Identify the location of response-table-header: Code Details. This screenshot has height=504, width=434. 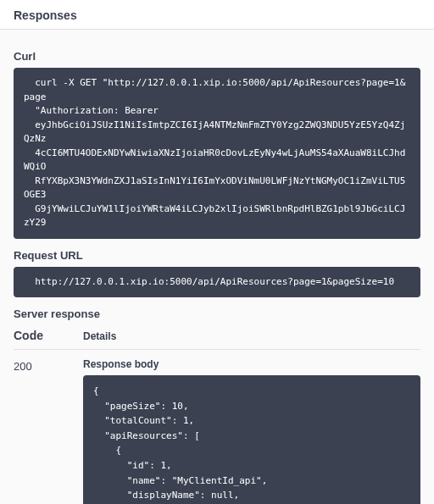
(217, 339).